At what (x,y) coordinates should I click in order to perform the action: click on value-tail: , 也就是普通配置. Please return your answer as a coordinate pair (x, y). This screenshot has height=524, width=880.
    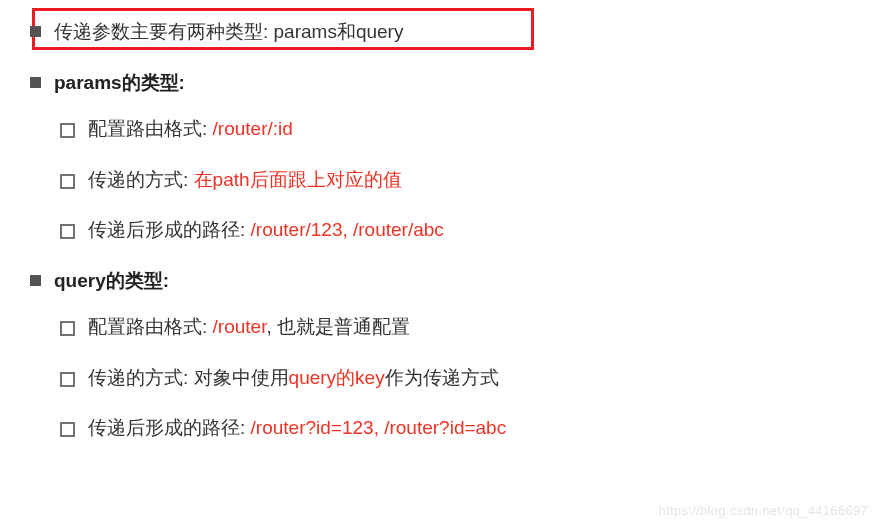
    Looking at the image, I should click on (338, 326).